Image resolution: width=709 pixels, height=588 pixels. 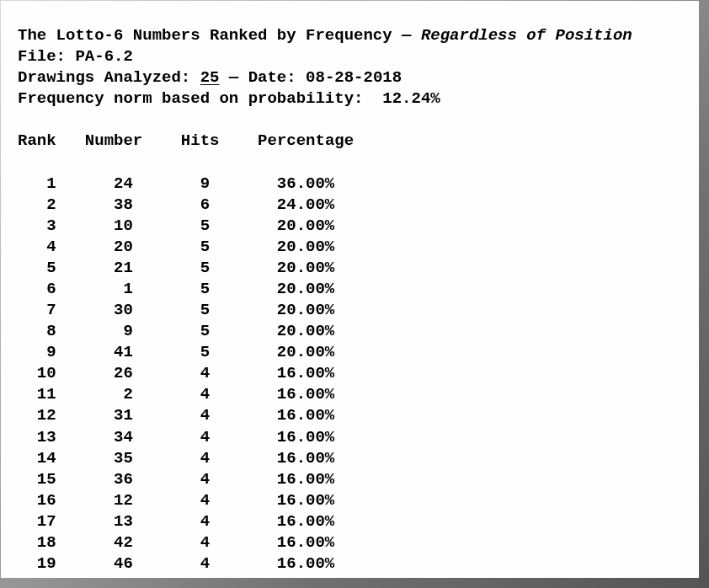 What do you see at coordinates (200, 99) in the screenshot?
I see `freq-label: Frequency norm based on probability:` at bounding box center [200, 99].